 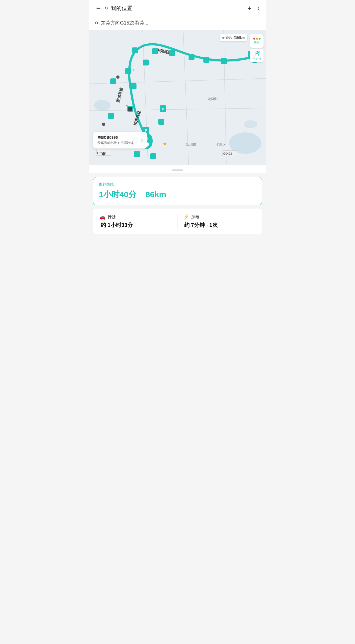 What do you see at coordinates (220, 221) in the screenshot?
I see `charge-stat: ⚡ 加电 约 7分钟 · 1次` at bounding box center [220, 221].